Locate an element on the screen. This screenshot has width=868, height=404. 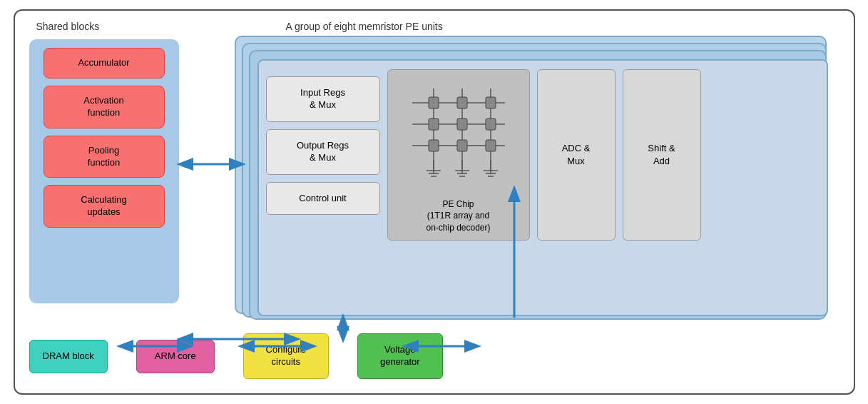
adc-mux-box: ADC &Mux is located at coordinates (576, 155).